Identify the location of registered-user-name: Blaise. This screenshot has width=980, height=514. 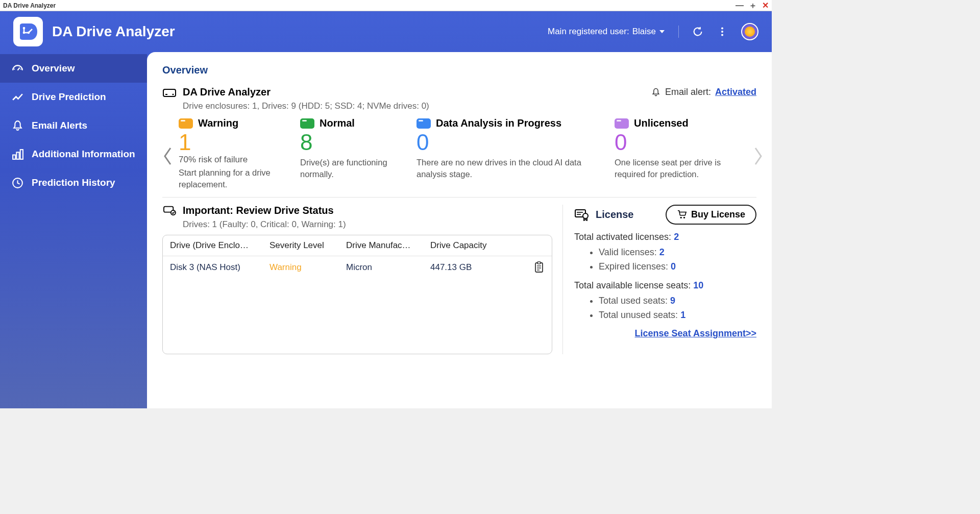
(644, 32).